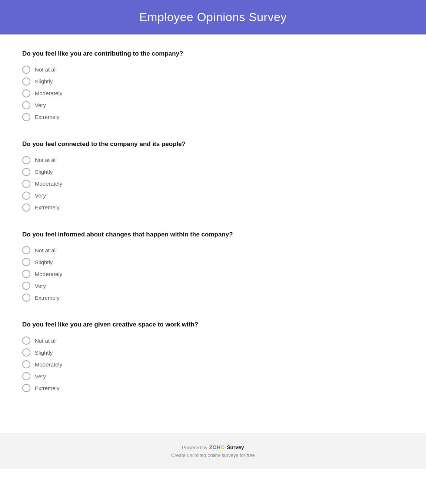 The height and width of the screenshot is (504, 426). I want to click on powered-by-line: Powered by ZOHO Survey, so click(213, 447).